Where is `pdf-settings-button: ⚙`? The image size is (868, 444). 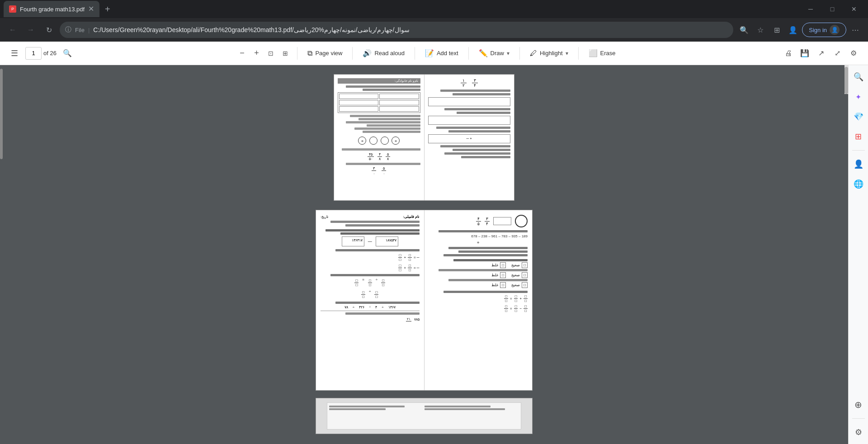
pdf-settings-button: ⚙ is located at coordinates (854, 53).